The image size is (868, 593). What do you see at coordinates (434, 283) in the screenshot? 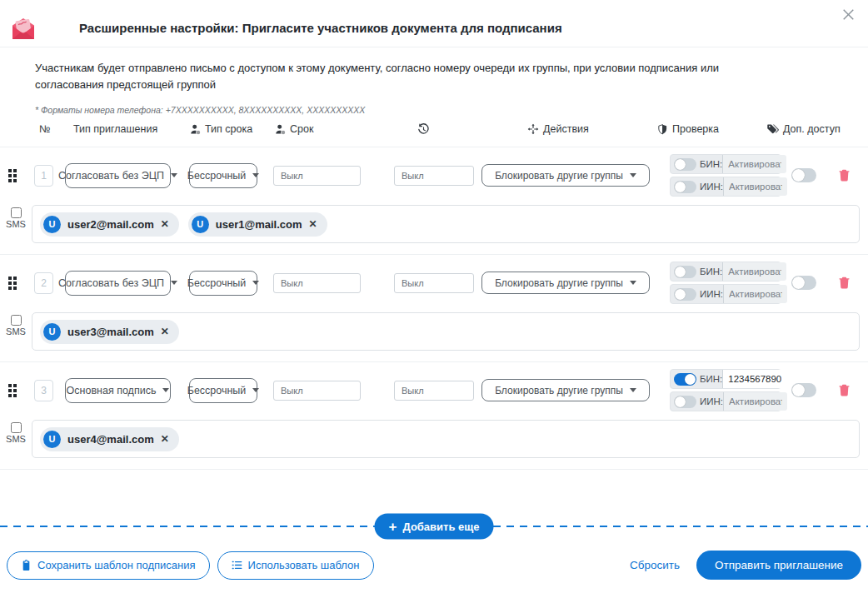
I see `group-2-controls: 2 Согласовать без ЭЦП Бессрочный Блокиро…` at bounding box center [434, 283].